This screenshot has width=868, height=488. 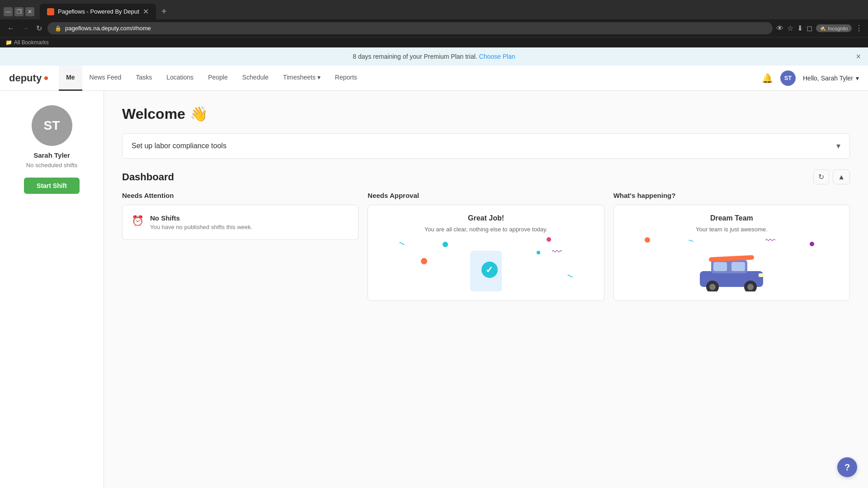 What do you see at coordinates (179, 146) in the screenshot?
I see `compliance-title: Set up labor compliance tools` at bounding box center [179, 146].